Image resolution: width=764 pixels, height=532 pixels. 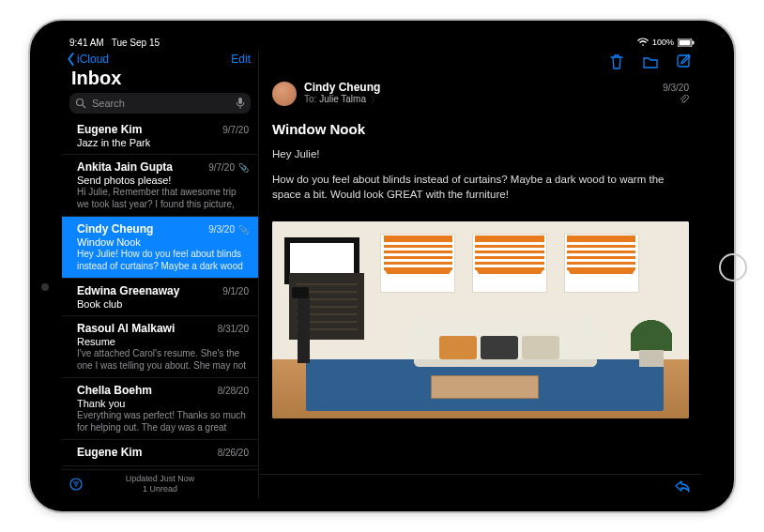 What do you see at coordinates (163, 180) in the screenshot?
I see `item-subject: Send photos please!` at bounding box center [163, 180].